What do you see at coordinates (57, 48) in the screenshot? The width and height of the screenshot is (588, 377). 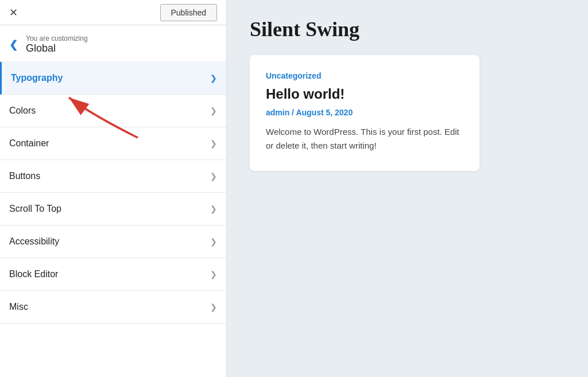 I see `section-title: Global` at bounding box center [57, 48].